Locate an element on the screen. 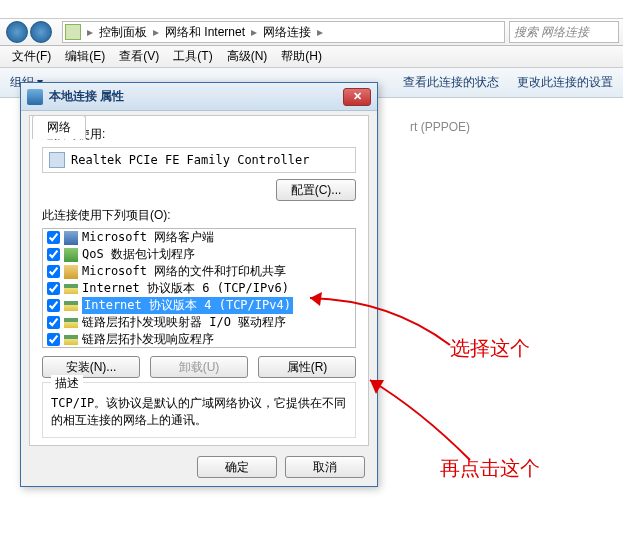 The image size is (623, 534). network-adapter-icon is located at coordinates (35, 97).